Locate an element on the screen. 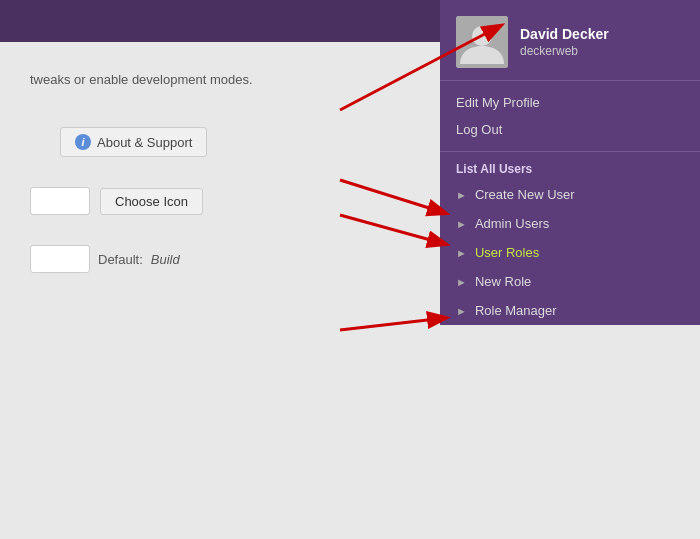 The width and height of the screenshot is (700, 539). menu-items-list: ►Create New User►Admin Users►User Roles►… is located at coordinates (570, 252).